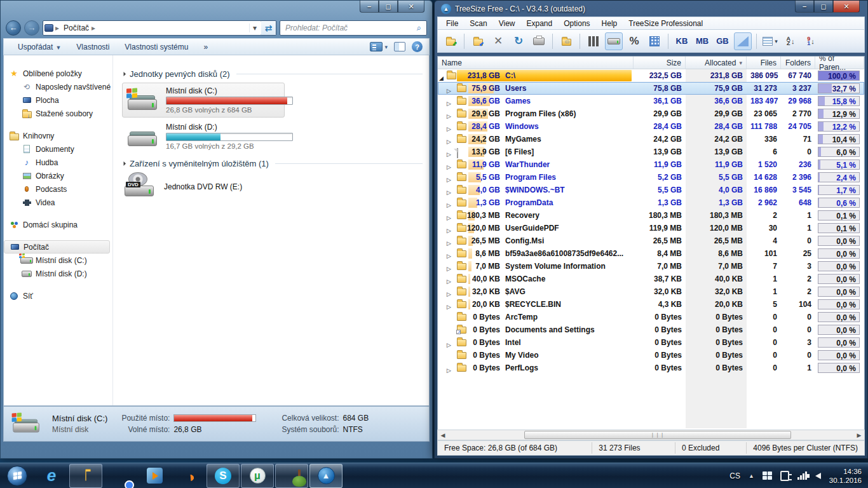 This screenshot has height=488, width=868. What do you see at coordinates (58, 296) in the screenshot?
I see `sidebar-item-síť: Síť` at bounding box center [58, 296].